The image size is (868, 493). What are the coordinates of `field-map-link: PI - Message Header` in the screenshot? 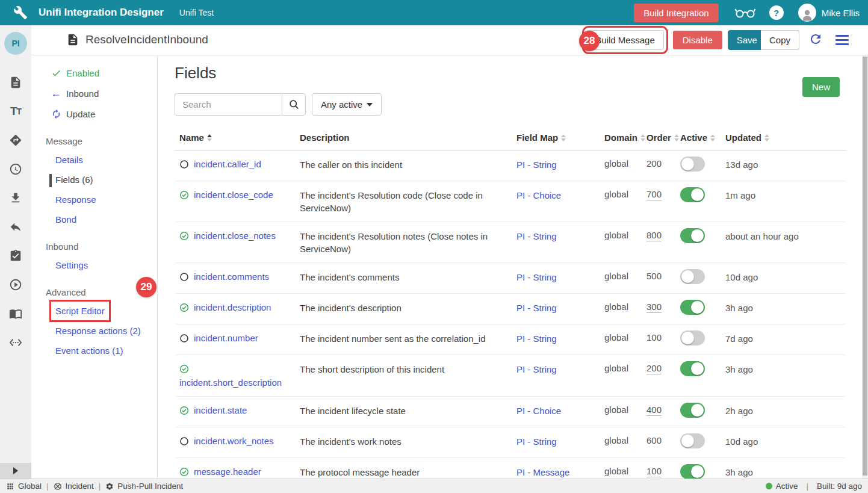 It's located at (543, 473).